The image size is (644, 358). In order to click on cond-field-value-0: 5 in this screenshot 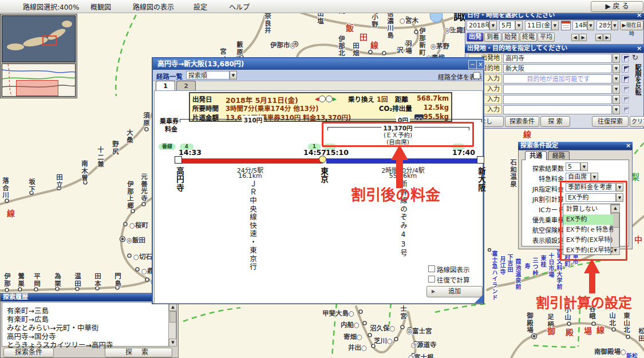, I will do `click(573, 167)`.